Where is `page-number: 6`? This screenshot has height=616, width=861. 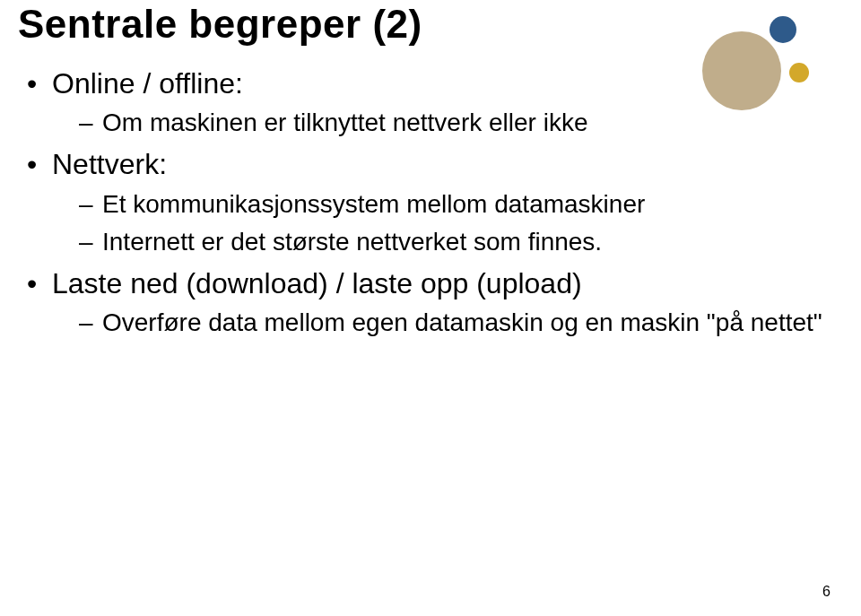 page-number: 6 is located at coordinates (827, 592).